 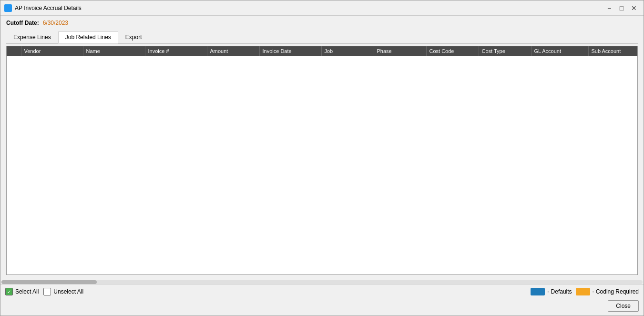 I want to click on defaults-color-swatch, so click(x=538, y=292).